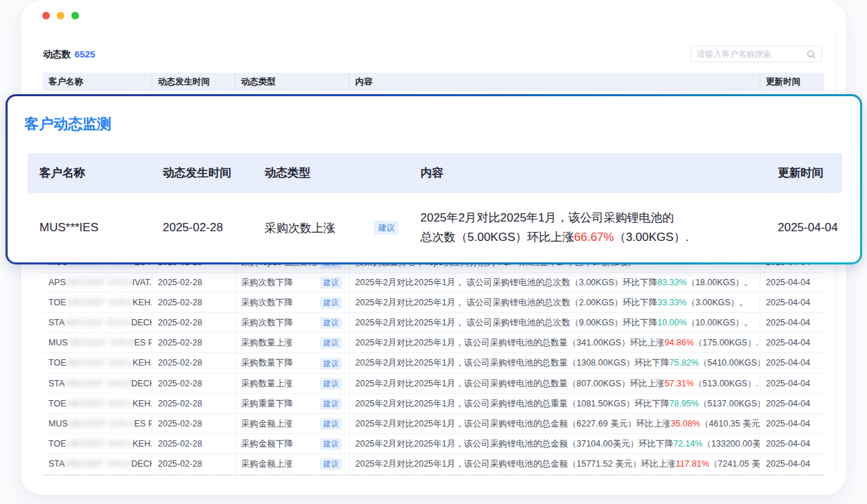  I want to click on col-header-customer: 客户名称, so click(98, 82).